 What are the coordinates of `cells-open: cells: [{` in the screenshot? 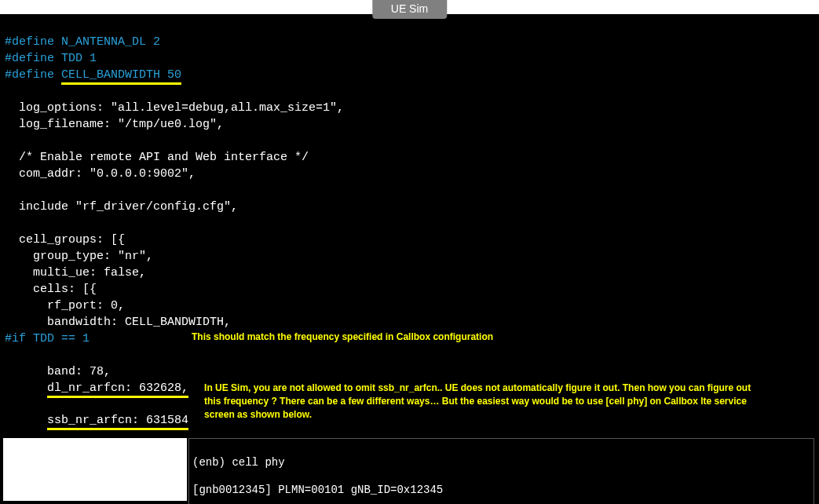 It's located at (50, 289).